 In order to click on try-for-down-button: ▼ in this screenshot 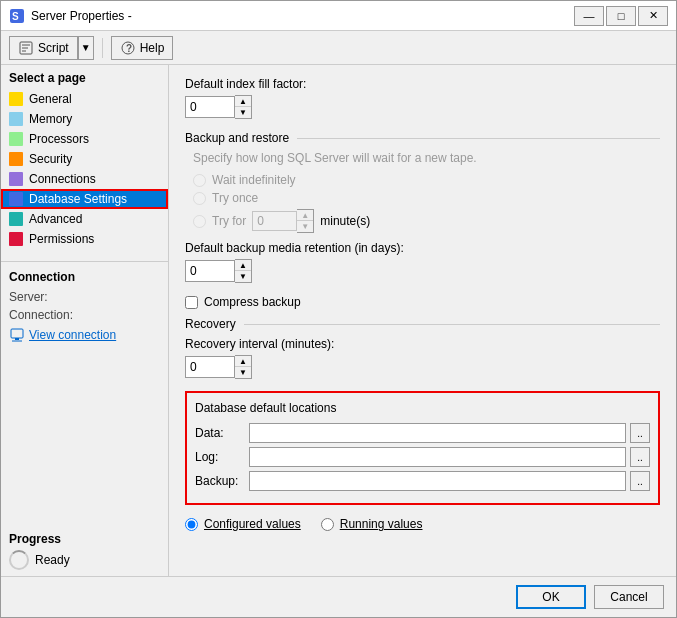, I will do `click(305, 226)`.